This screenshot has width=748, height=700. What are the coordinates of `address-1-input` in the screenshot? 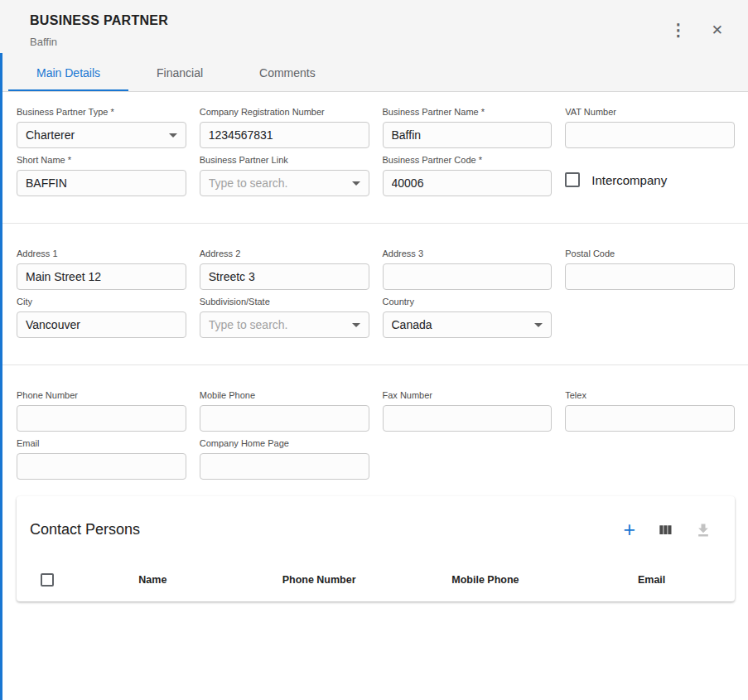 It's located at (101, 277).